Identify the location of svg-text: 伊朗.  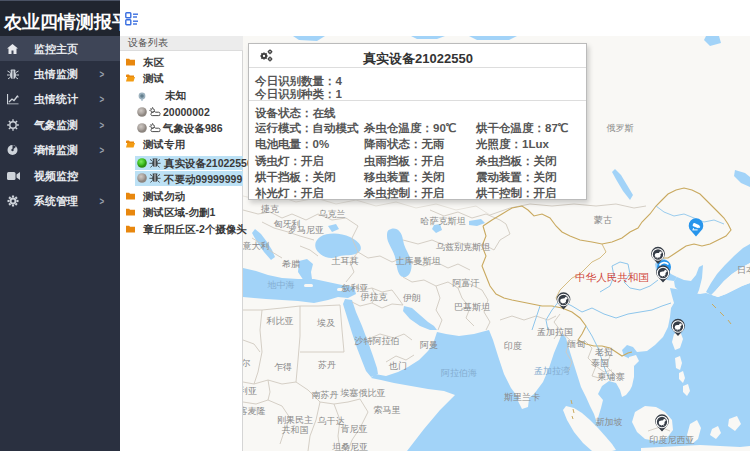
(412, 298).